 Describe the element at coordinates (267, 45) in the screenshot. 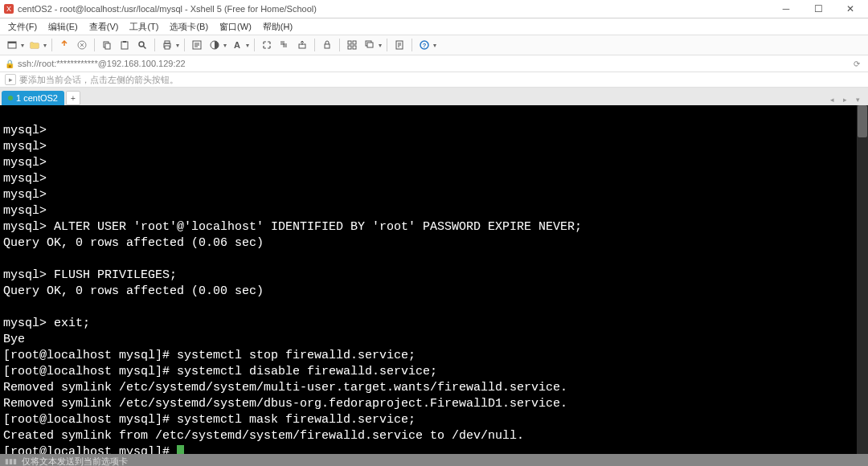

I see `fullscreen-icon` at that location.